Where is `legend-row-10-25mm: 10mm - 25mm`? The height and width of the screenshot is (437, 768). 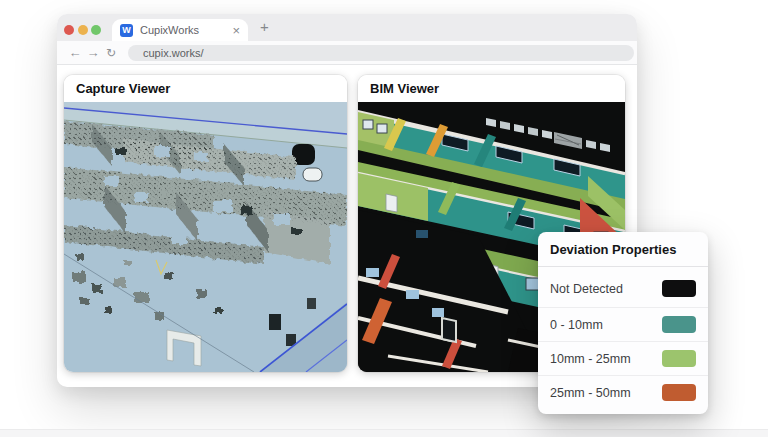
legend-row-10-25mm: 10mm - 25mm is located at coordinates (623, 358).